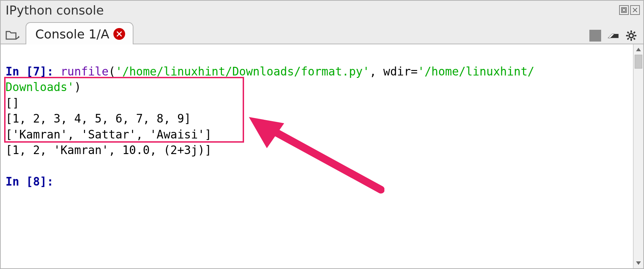 The width and height of the screenshot is (644, 269). I want to click on console-options-button, so click(631, 36).